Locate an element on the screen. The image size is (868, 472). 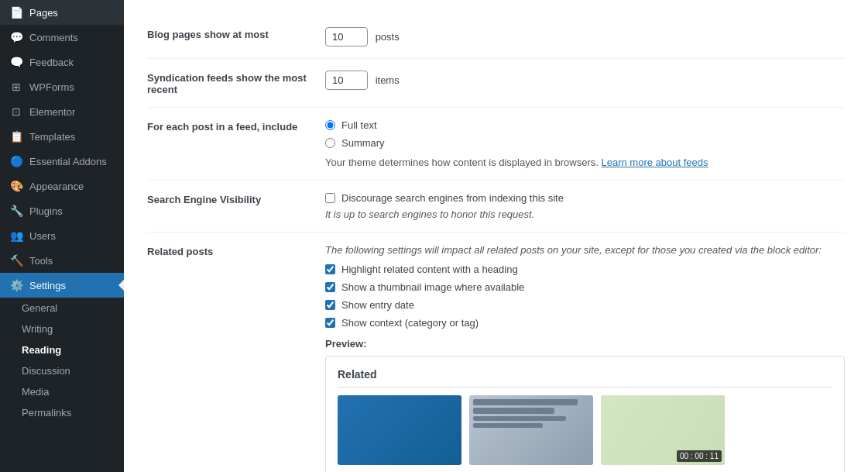
search-engine-label: Search Engine Visibility is located at coordinates (236, 198).